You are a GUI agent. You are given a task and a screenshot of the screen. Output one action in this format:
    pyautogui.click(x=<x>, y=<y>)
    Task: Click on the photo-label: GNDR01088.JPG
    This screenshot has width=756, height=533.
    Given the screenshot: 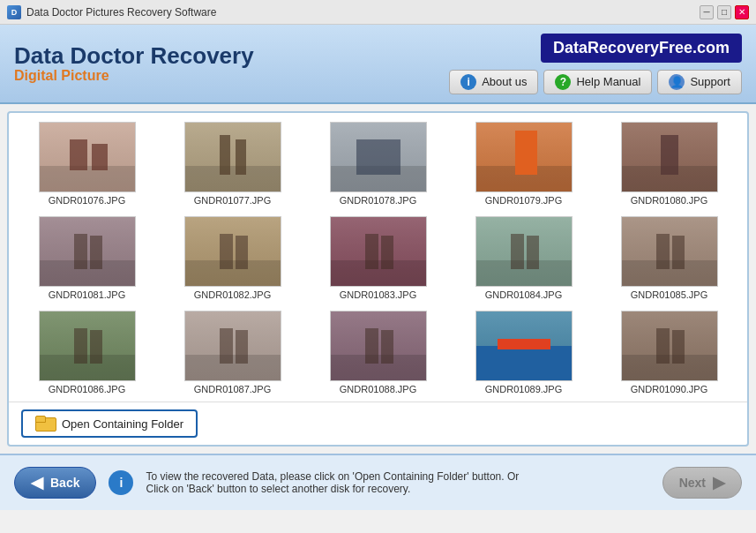 What is the action you would take?
    pyautogui.click(x=378, y=389)
    